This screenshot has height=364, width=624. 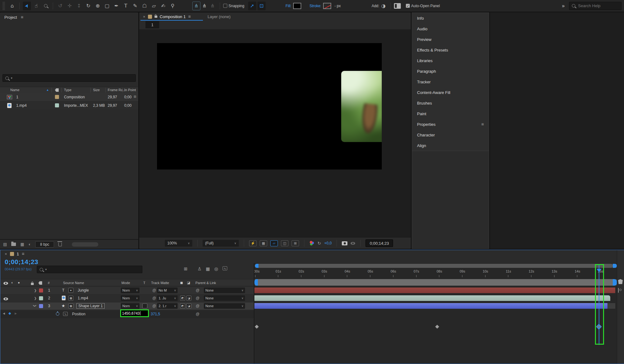 I want to click on snapping-checkbox, so click(x=225, y=6).